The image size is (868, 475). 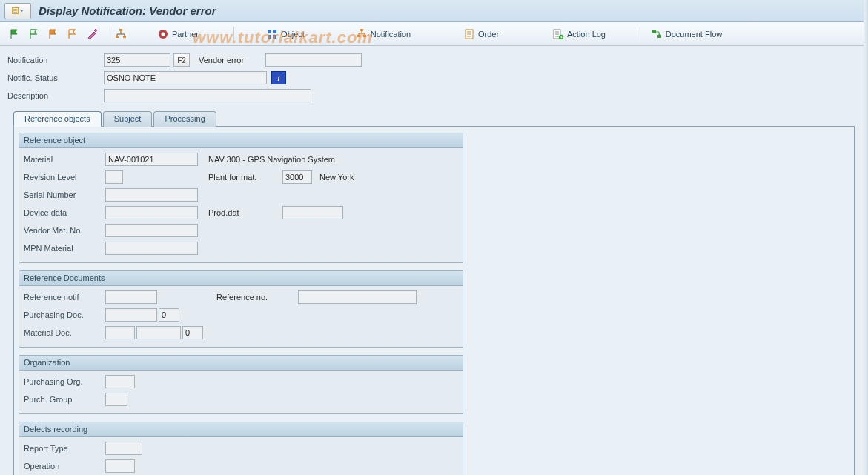 I want to click on device-data-label: Device data, so click(x=64, y=213).